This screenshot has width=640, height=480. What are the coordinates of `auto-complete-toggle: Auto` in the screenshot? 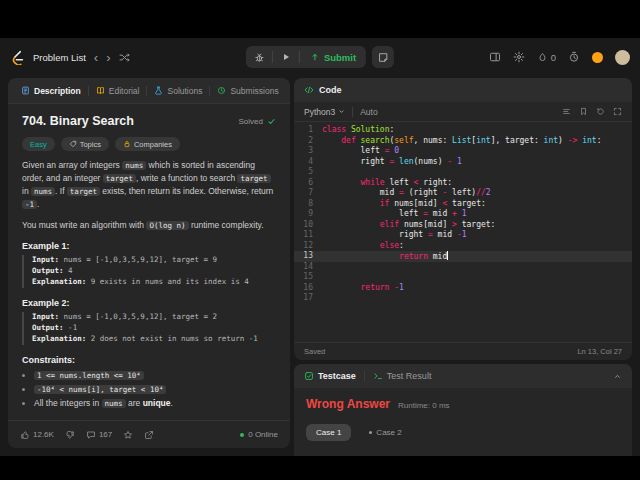 It's located at (369, 112).